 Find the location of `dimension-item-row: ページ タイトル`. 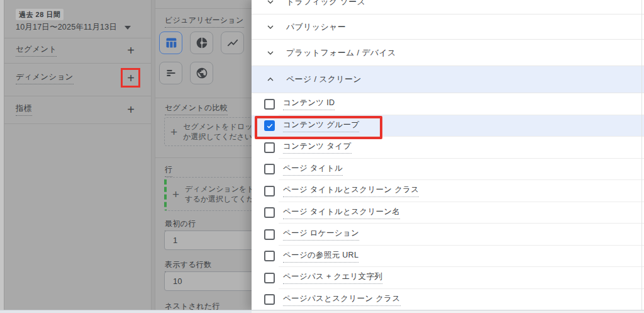

dimension-item-row: ページ タイトル is located at coordinates (448, 170).